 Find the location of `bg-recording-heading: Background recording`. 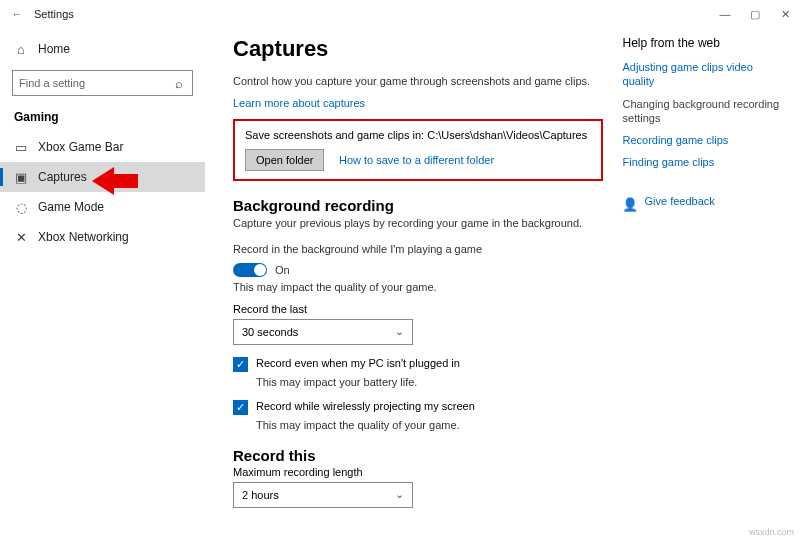

bg-recording-heading: Background recording is located at coordinates (418, 206).